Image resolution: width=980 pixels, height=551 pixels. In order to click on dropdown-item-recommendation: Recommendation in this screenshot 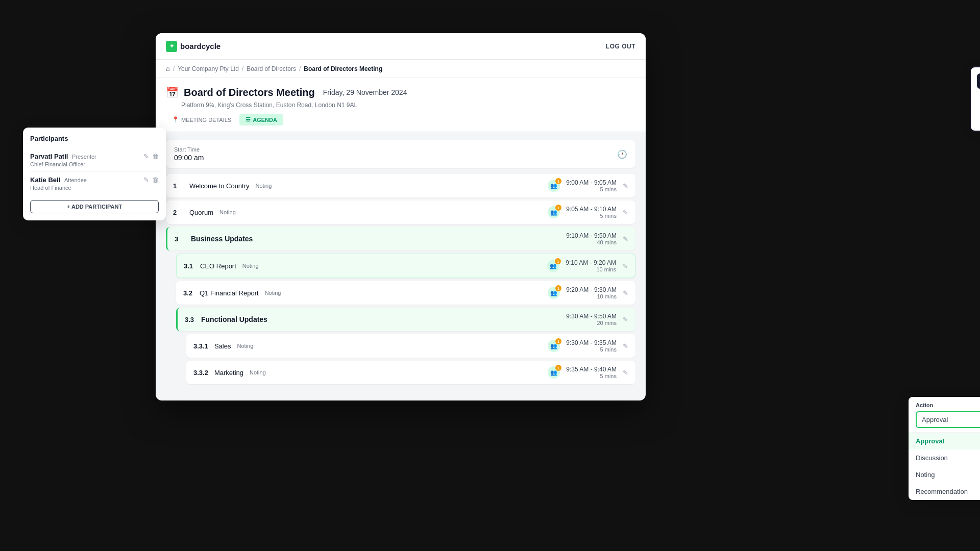, I will do `click(944, 492)`.